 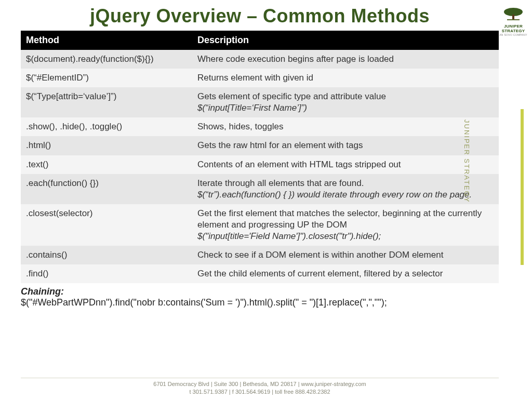 What do you see at coordinates (107, 225) in the screenshot?
I see `cell-method: .closest(selector)` at bounding box center [107, 225].